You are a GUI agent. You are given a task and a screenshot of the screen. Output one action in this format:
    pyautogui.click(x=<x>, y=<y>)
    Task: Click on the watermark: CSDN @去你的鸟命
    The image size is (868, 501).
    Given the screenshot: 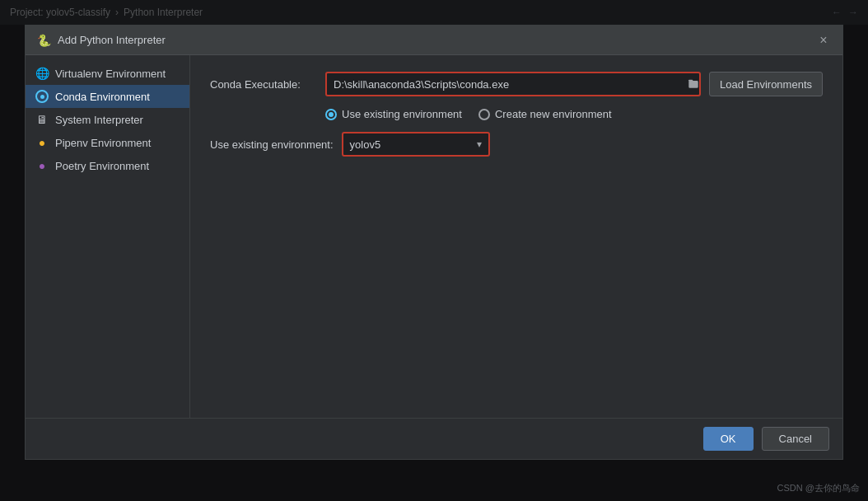 What is the action you would take?
    pyautogui.click(x=819, y=488)
    